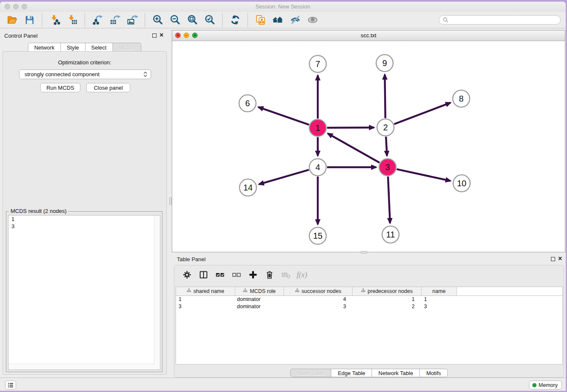  I want to click on deselect-all-columns-button, so click(236, 275).